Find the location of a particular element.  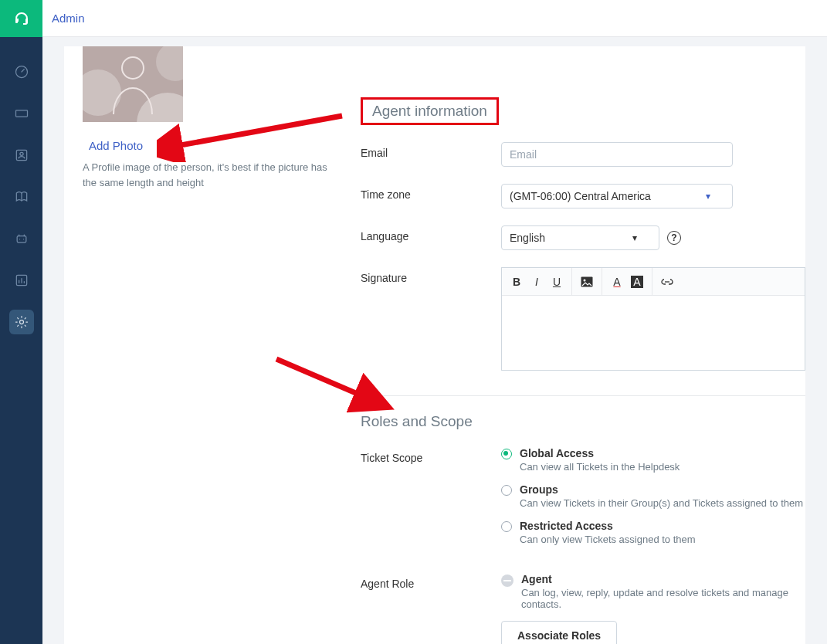

gear-icon is located at coordinates (22, 322).